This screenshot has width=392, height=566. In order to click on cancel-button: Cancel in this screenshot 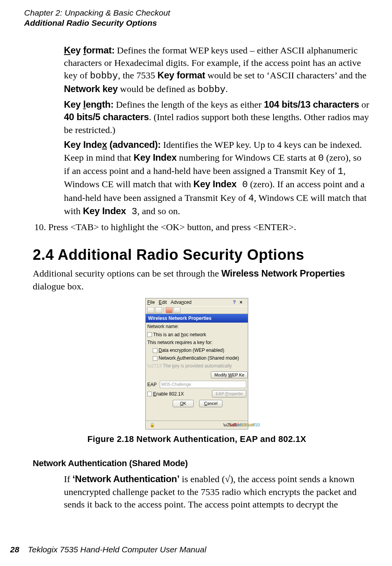, I will do `click(211, 403)`.